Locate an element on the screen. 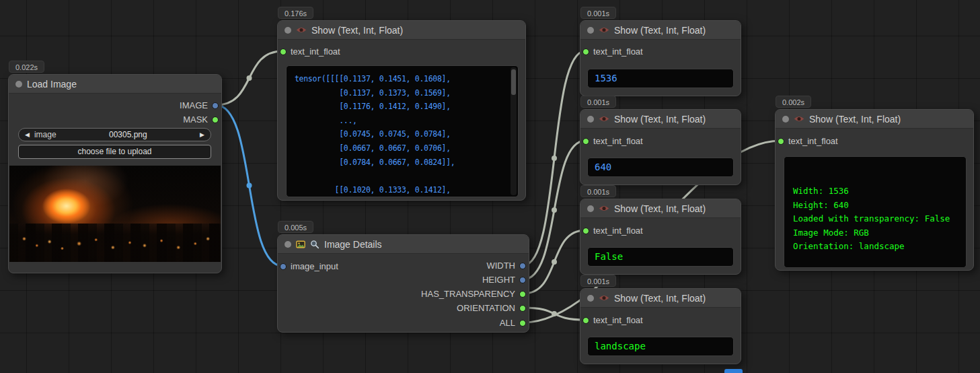 The height and width of the screenshot is (373, 980). combo-name: image is located at coordinates (46, 135).